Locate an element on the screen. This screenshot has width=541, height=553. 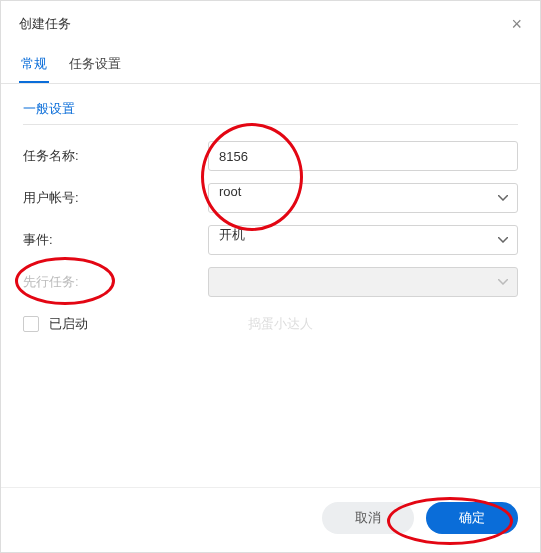
row-enabled: 已启动 捣蛋小达人 is located at coordinates (270, 324).